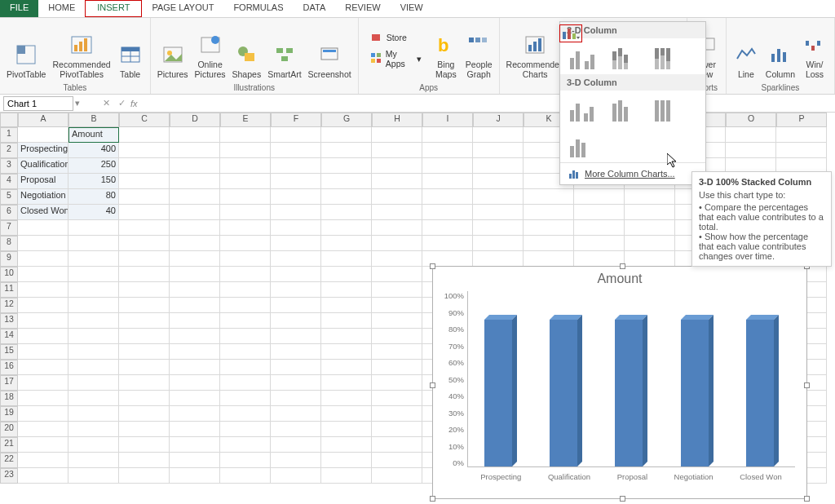 Image resolution: width=835 pixels, height=504 pixels. What do you see at coordinates (347, 460) in the screenshot?
I see `cell-G22` at bounding box center [347, 460].